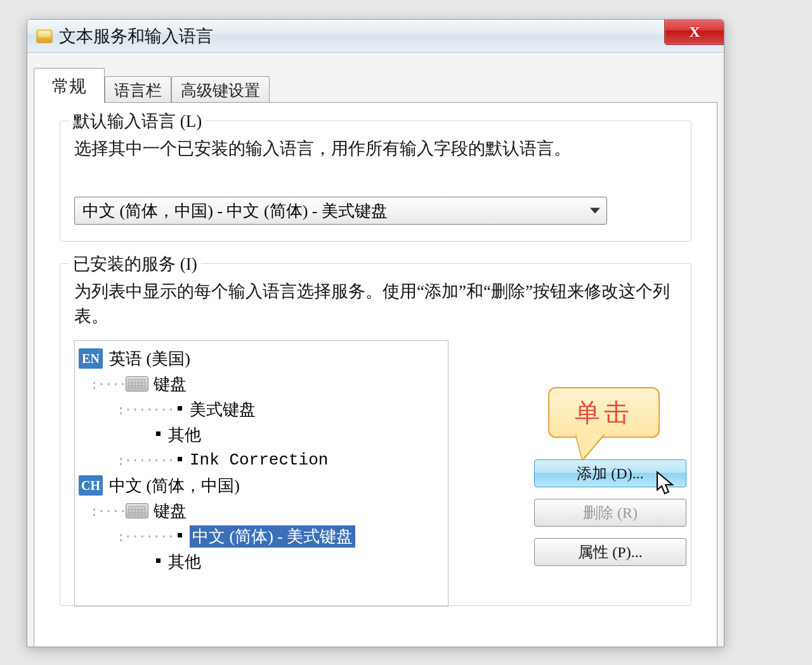 The height and width of the screenshot is (665, 812). Describe the element at coordinates (91, 485) in the screenshot. I see `lang-badge-ch: CH` at that location.